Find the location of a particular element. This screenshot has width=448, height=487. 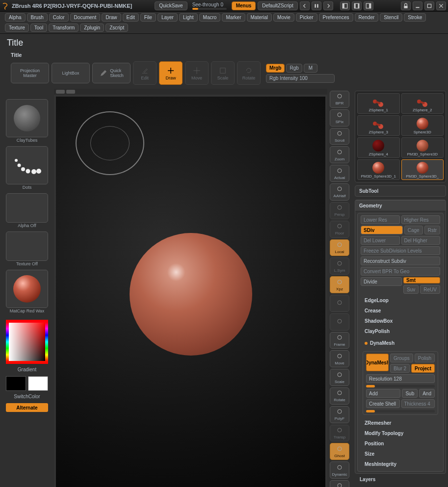

sdiv-slider: SDiv is located at coordinates (382, 230).